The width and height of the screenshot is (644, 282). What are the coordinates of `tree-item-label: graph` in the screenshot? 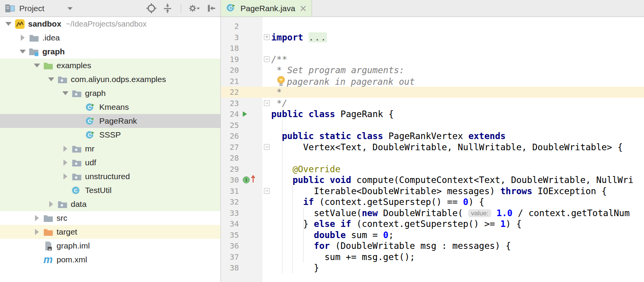 It's located at (53, 52).